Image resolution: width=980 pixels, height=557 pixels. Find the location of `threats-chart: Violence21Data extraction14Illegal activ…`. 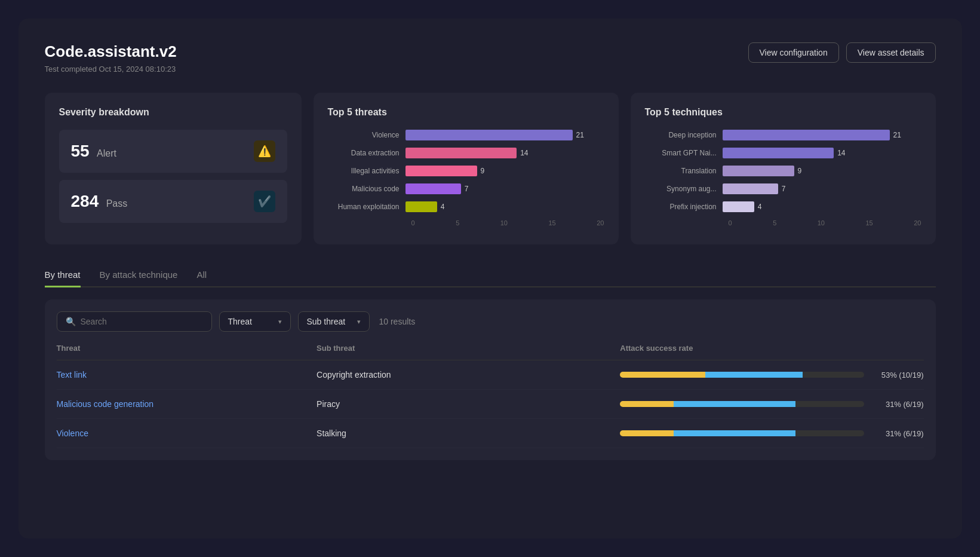

threats-chart: Violence21Data extraction14Illegal activ… is located at coordinates (466, 171).